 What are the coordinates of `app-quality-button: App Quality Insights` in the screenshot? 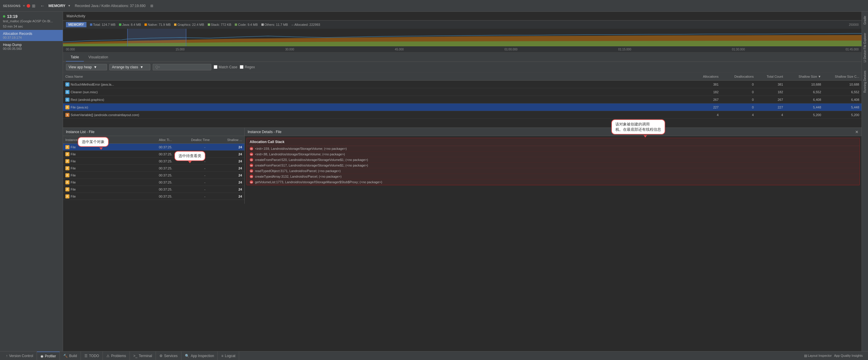 It's located at (848, 356).